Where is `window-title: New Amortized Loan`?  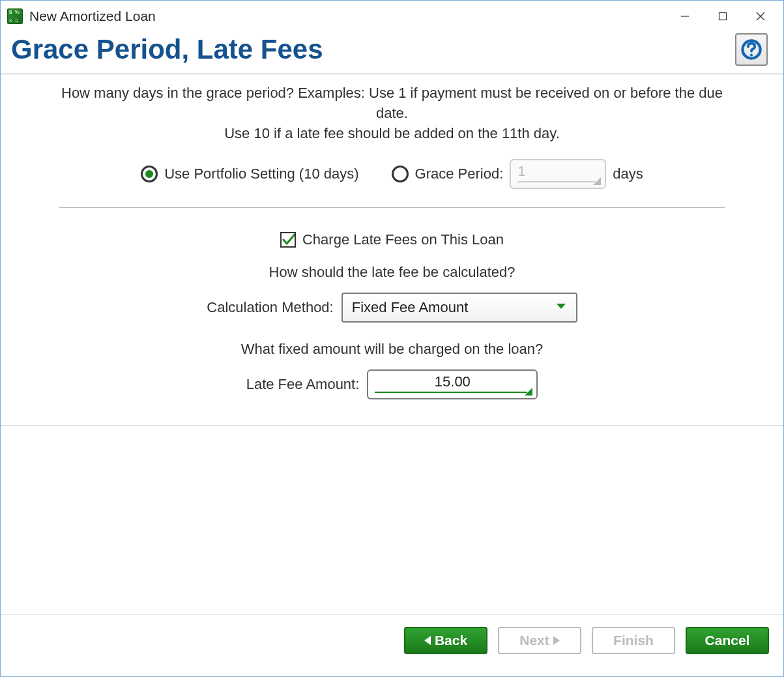 window-title: New Amortized Loan is located at coordinates (348, 16).